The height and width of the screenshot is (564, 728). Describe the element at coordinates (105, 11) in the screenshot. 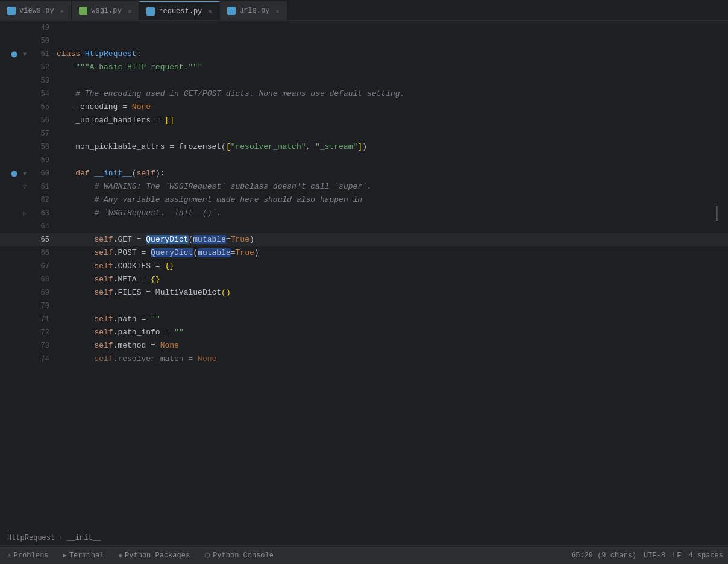

I see `tab-wsgi: wsgi.py ✕` at that location.